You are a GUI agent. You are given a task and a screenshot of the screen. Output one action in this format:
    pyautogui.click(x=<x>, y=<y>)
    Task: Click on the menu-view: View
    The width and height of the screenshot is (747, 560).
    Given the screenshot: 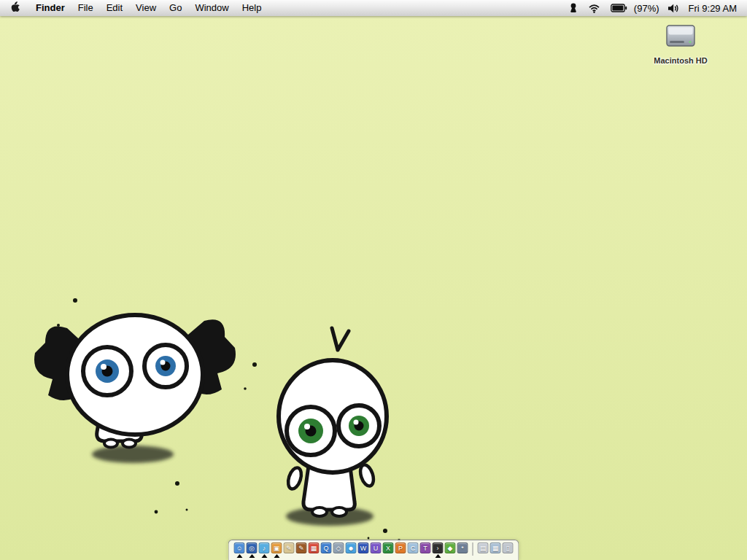 What is the action you would take?
    pyautogui.click(x=146, y=8)
    